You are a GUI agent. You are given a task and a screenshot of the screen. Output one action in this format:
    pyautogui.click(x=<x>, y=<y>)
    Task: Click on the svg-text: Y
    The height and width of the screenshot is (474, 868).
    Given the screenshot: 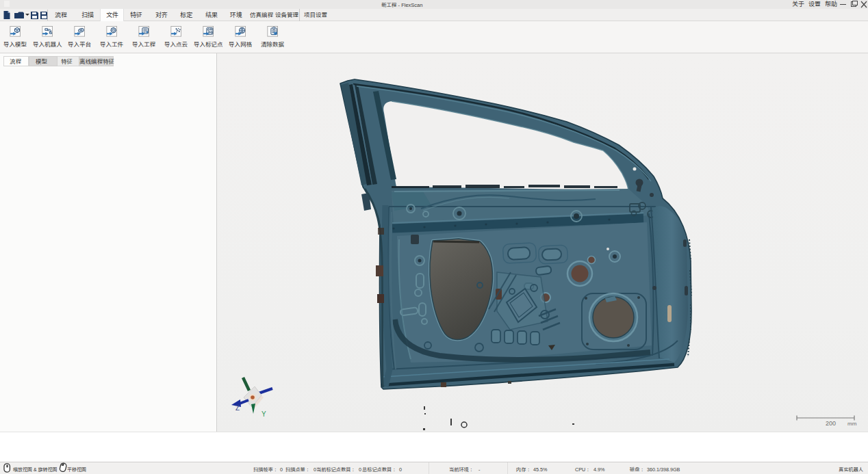 What is the action you would take?
    pyautogui.click(x=264, y=414)
    